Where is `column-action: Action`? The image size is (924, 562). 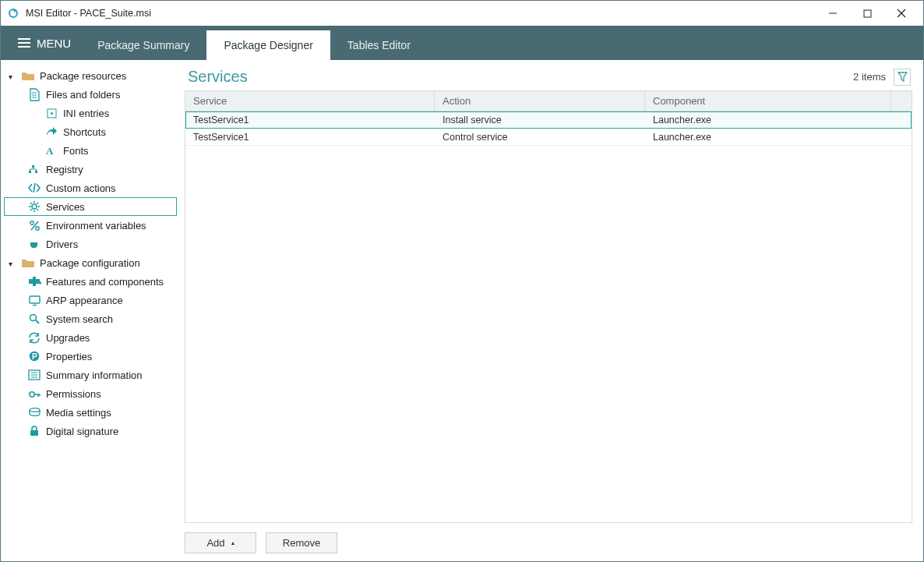
column-action: Action is located at coordinates (540, 101).